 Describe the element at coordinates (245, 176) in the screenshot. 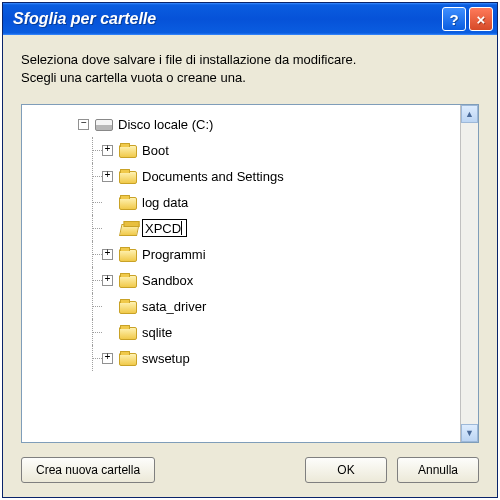

I see `tree-item: +Documents and Settings` at that location.